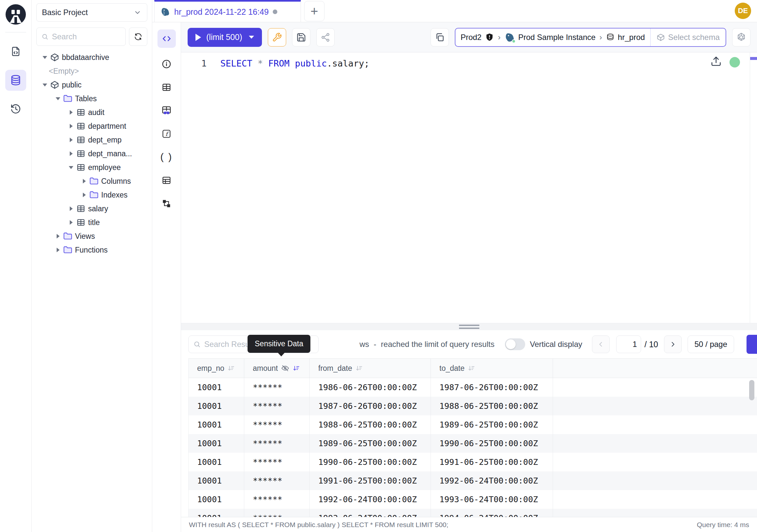  What do you see at coordinates (301, 37) in the screenshot?
I see `save-sheet-button` at bounding box center [301, 37].